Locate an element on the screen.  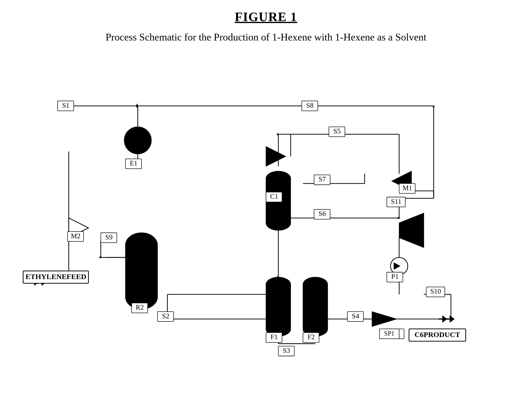
label-s11: S11 is located at coordinates (396, 201).